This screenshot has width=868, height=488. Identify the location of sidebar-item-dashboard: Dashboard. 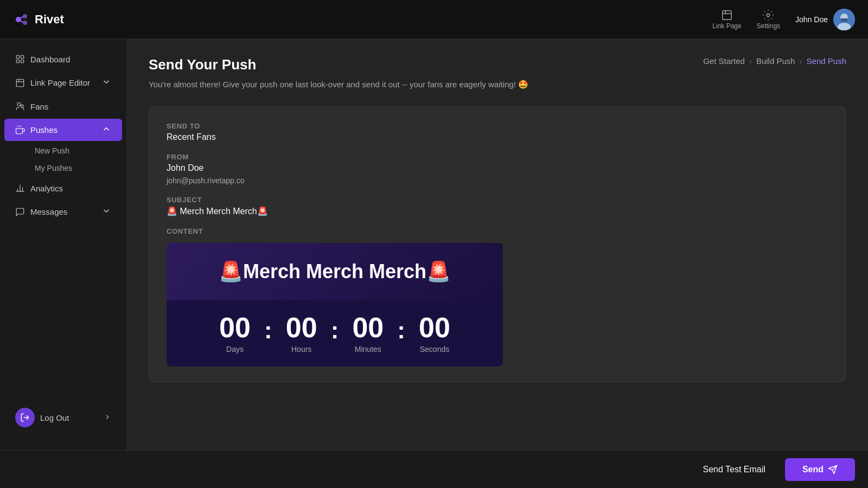
(63, 59).